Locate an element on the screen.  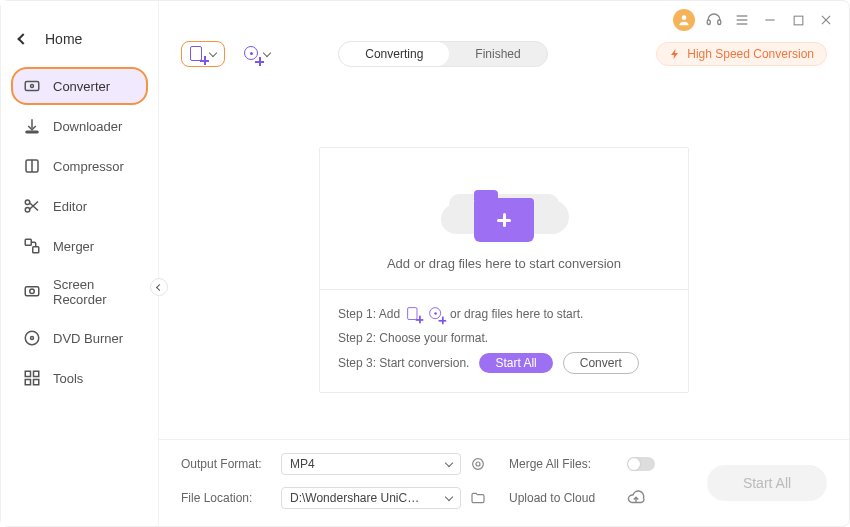
file-location-select: D:\Wondershare UniConverter 1 is located at coordinates (371, 498).